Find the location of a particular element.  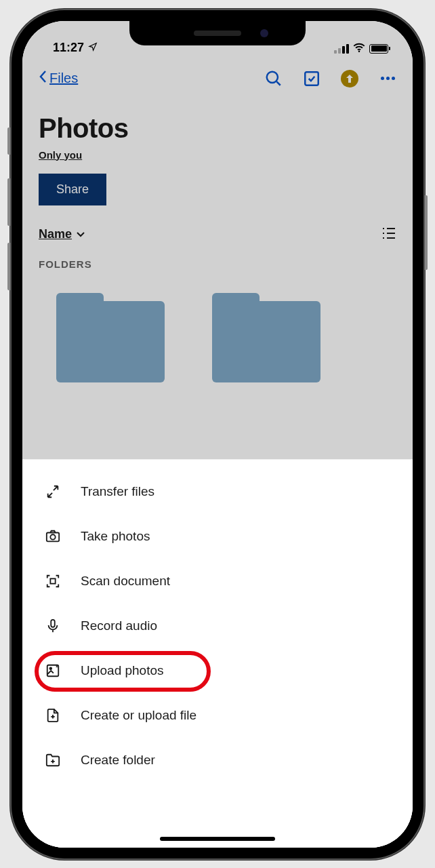

action-label: Record audio is located at coordinates (119, 626).